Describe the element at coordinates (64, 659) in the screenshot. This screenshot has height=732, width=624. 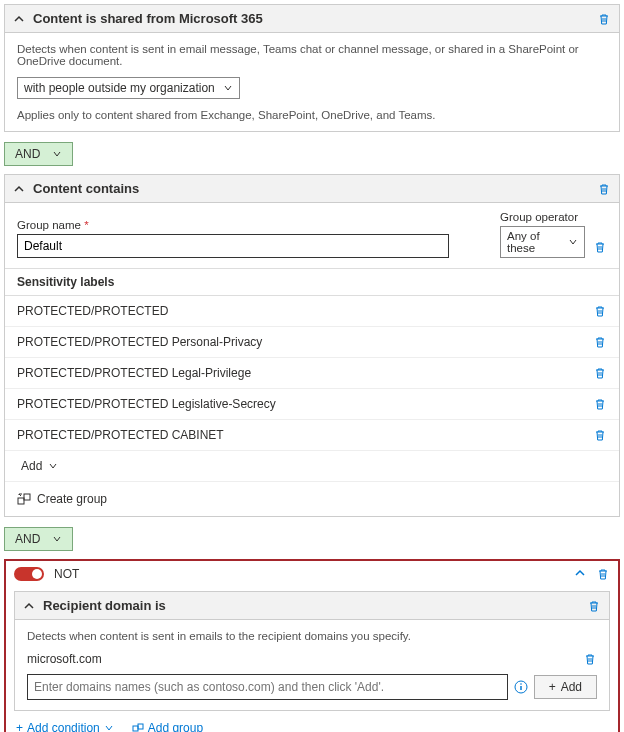
I see `domain-value: microsoft.com` at that location.